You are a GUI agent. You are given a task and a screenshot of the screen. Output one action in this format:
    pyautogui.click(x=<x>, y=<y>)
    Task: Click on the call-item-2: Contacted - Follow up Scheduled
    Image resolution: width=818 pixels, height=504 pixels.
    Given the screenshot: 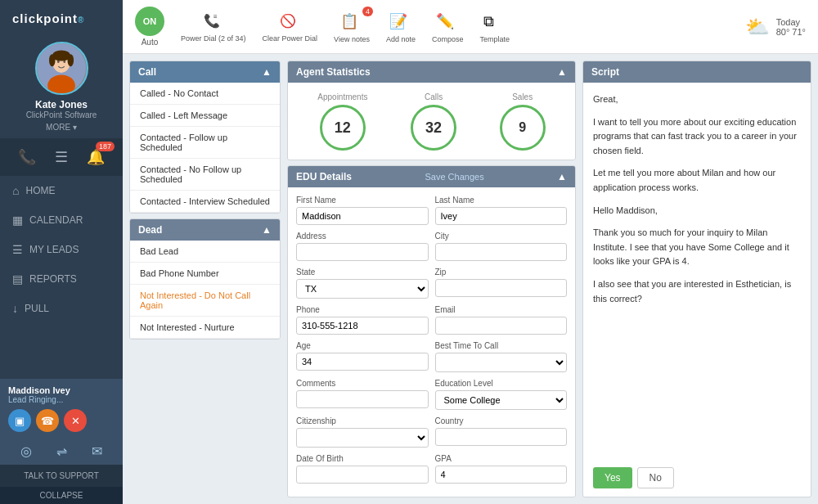 What is the action you would take?
    pyautogui.click(x=204, y=142)
    